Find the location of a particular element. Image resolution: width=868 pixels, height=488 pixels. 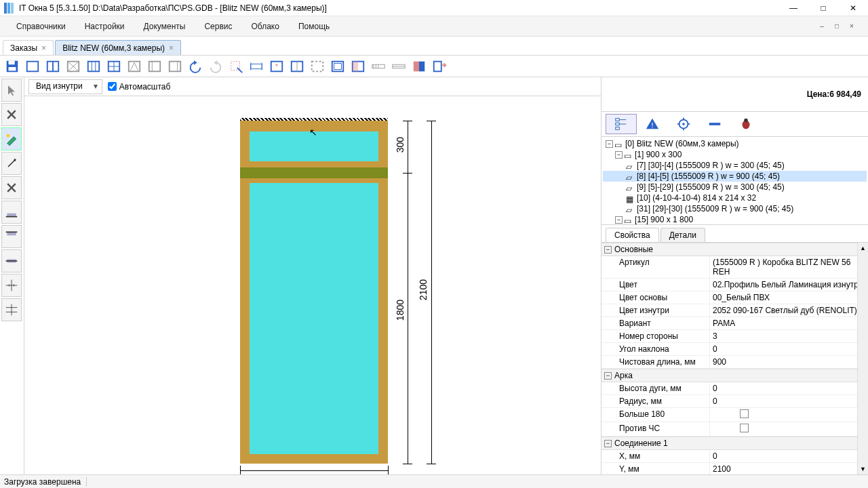

double-box-button is located at coordinates (338, 66).